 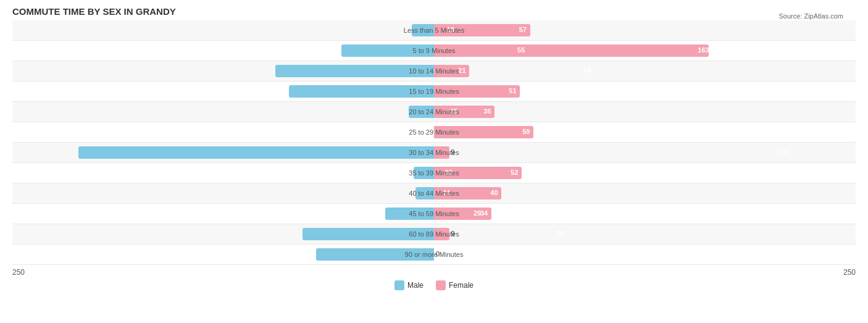 What do you see at coordinates (484, 213) in the screenshot?
I see `female-value: 34` at bounding box center [484, 213].